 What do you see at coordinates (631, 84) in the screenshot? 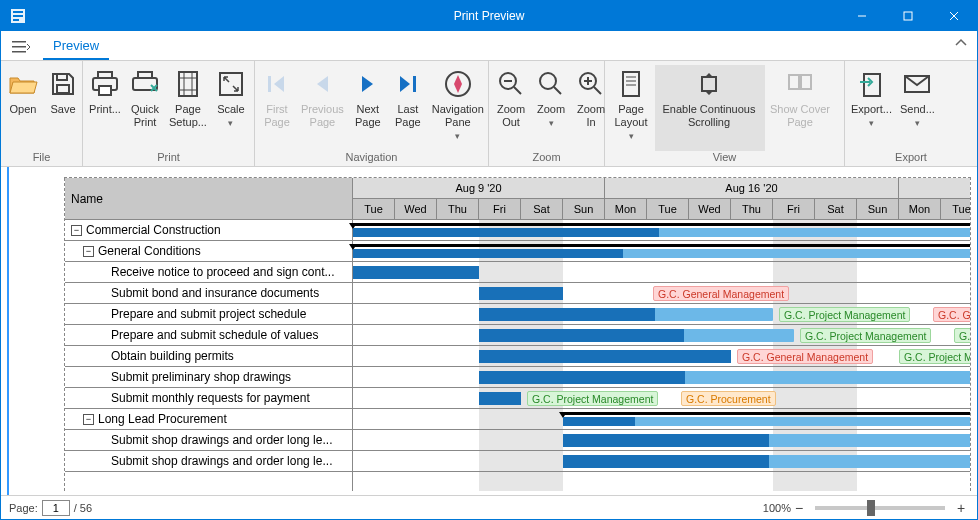
I see `page-layout-icon` at bounding box center [631, 84].